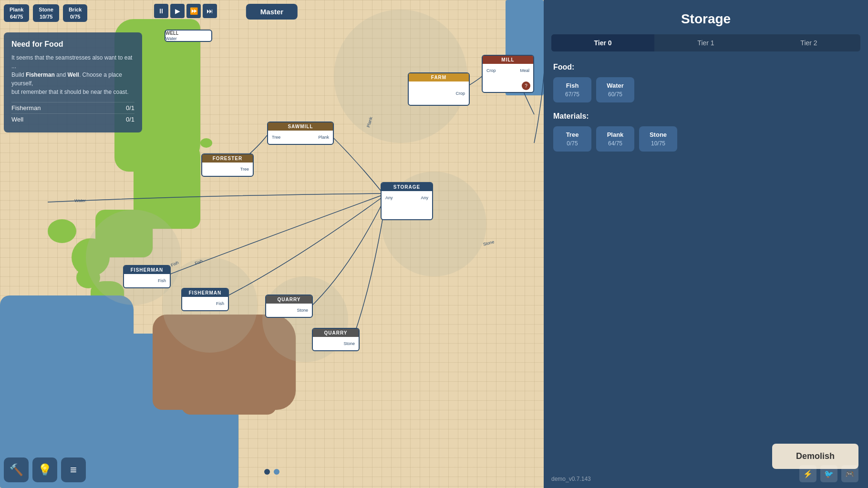 This screenshot has height=488, width=868. I want to click on water-value: 60/75, so click(615, 94).